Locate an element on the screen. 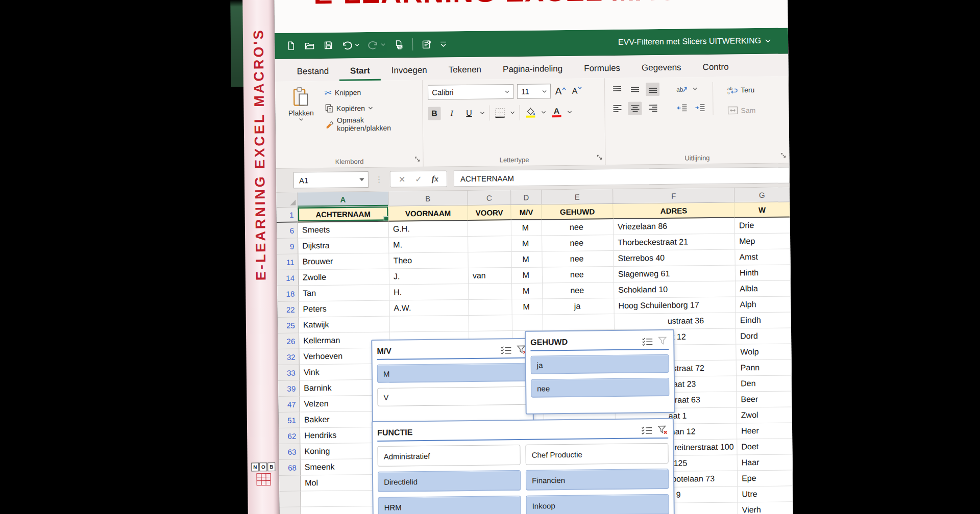 The height and width of the screenshot is (514, 980). cell-achternaam: Tan is located at coordinates (344, 294).